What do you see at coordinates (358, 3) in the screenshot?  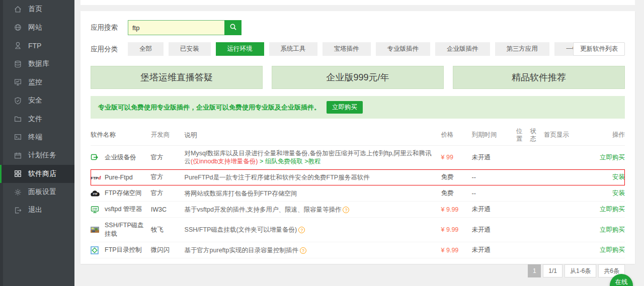 I see `previous-card-bottom-strip` at bounding box center [358, 3].